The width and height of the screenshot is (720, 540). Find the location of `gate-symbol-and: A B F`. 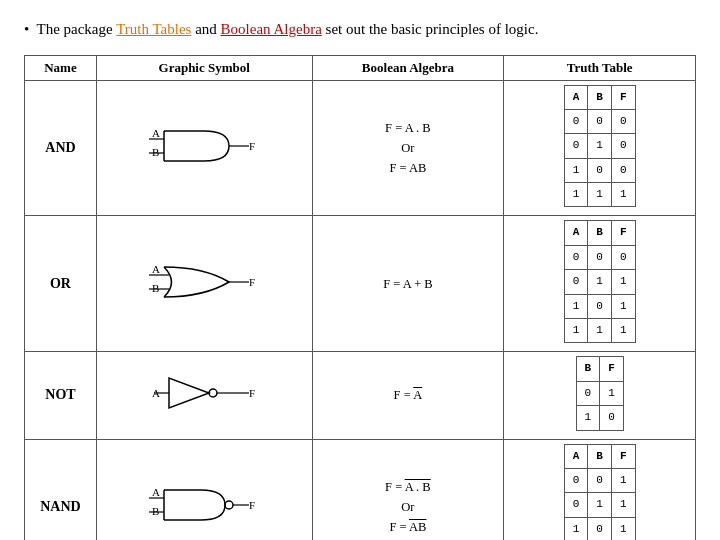

gate-symbol-and: A B F is located at coordinates (204, 148).